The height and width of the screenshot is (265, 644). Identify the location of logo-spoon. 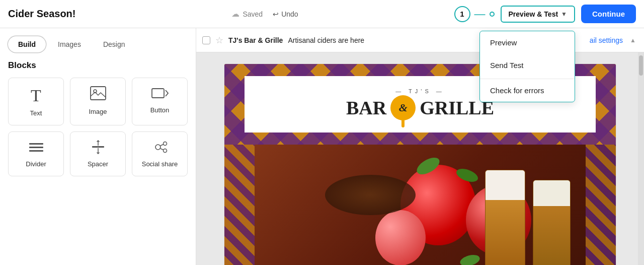
(403, 123).